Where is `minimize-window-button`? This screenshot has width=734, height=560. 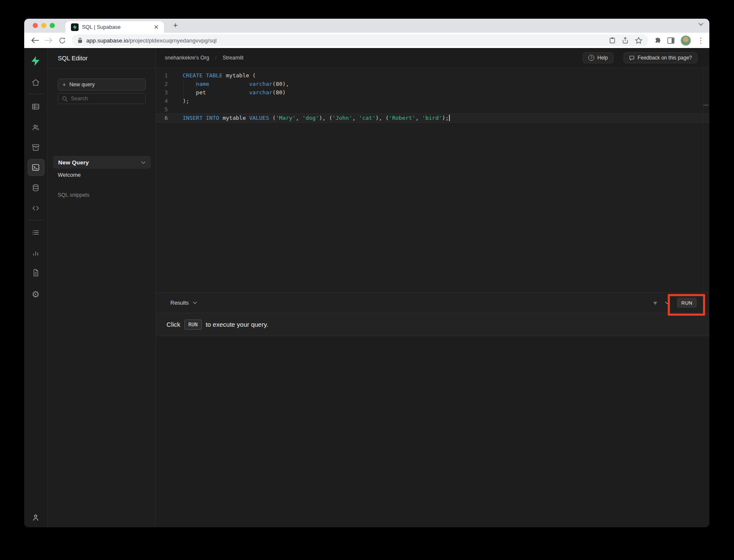
minimize-window-button is located at coordinates (44, 25).